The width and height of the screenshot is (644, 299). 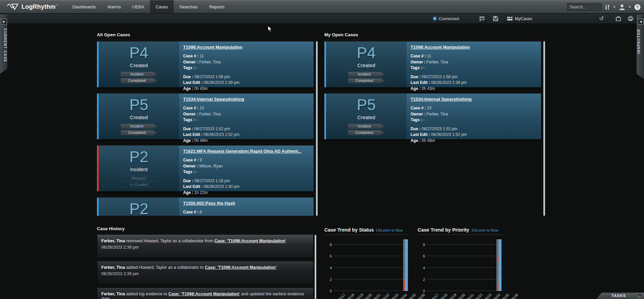 What do you see at coordinates (205, 207) in the screenshot?
I see `case-card-t1550: P2 T1550.002:Pass the Hash Case # :8 Own…` at bounding box center [205, 207].